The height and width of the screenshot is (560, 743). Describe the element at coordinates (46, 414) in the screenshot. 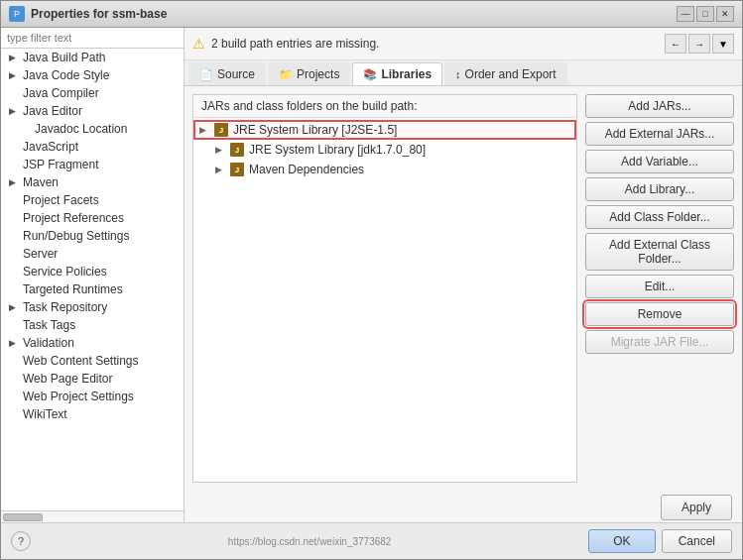

I see `tree-item-label: WikiText` at that location.